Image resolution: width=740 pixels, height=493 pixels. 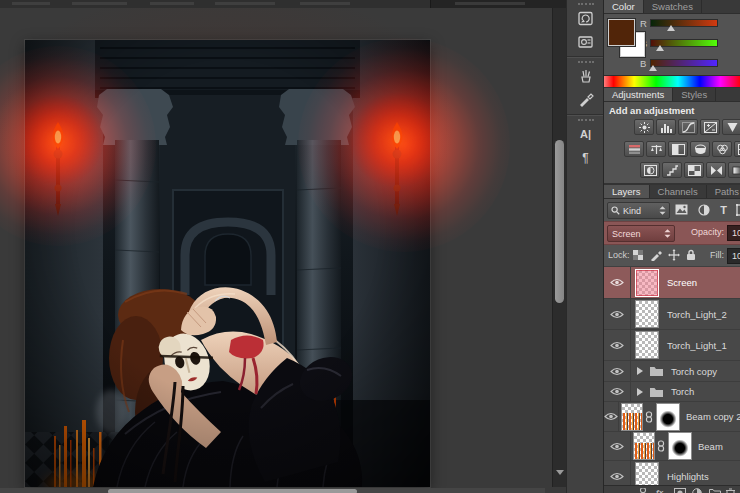 What do you see at coordinates (710, 446) in the screenshot?
I see `layer-name: Beam` at bounding box center [710, 446].